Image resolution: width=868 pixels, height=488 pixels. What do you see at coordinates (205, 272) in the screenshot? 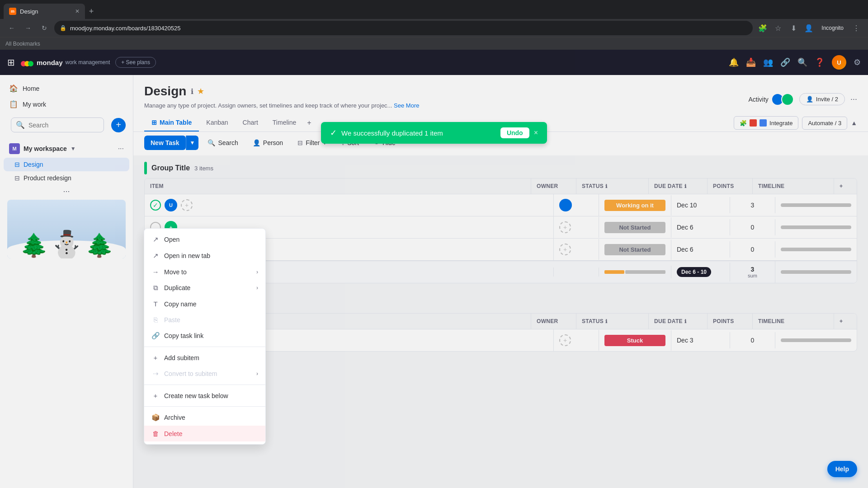
I see `ctx-move-to: → Move to ›` at bounding box center [205, 272].